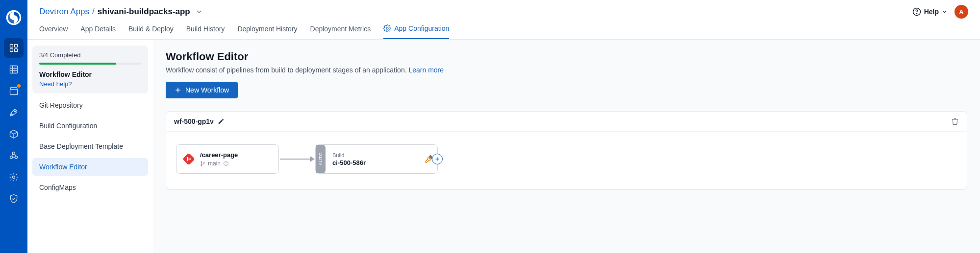 This screenshot has width=980, height=253. I want to click on tab-build-deploy: Build & Deploy, so click(151, 32).